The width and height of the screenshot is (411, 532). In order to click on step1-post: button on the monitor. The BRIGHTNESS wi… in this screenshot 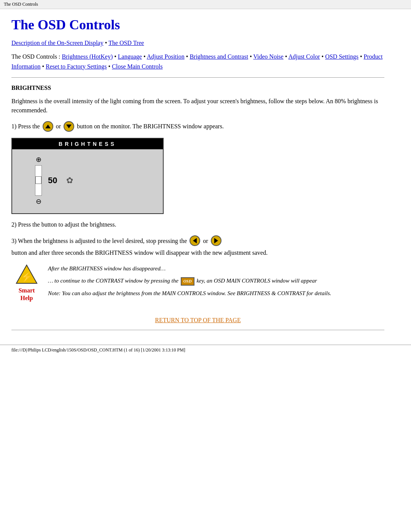, I will do `click(150, 126)`.